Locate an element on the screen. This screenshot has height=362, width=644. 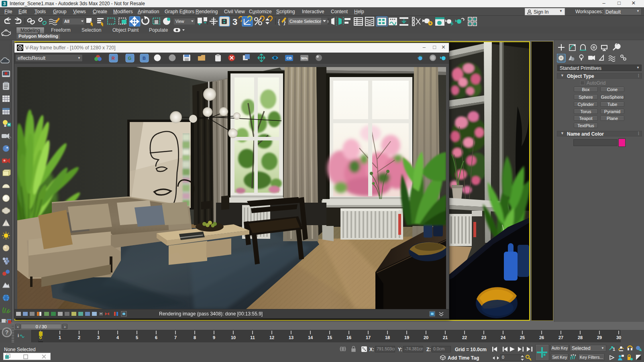
svg-text: 24 is located at coordinates (503, 338).